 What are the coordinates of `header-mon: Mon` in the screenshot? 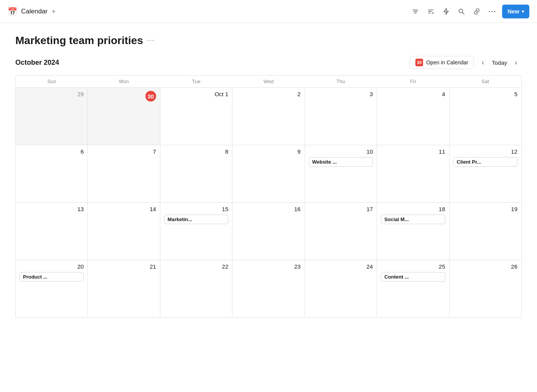 It's located at (124, 82).